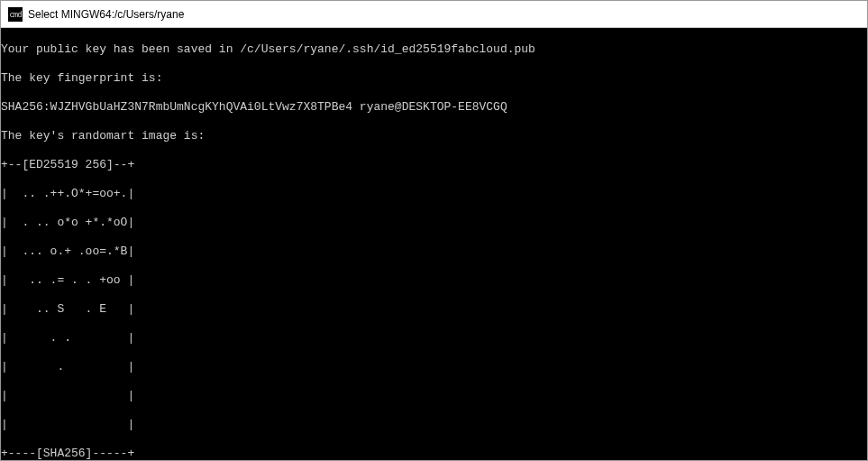  Describe the element at coordinates (434, 50) in the screenshot. I see `output-line: Your public key has been saved in /c/Use…` at that location.